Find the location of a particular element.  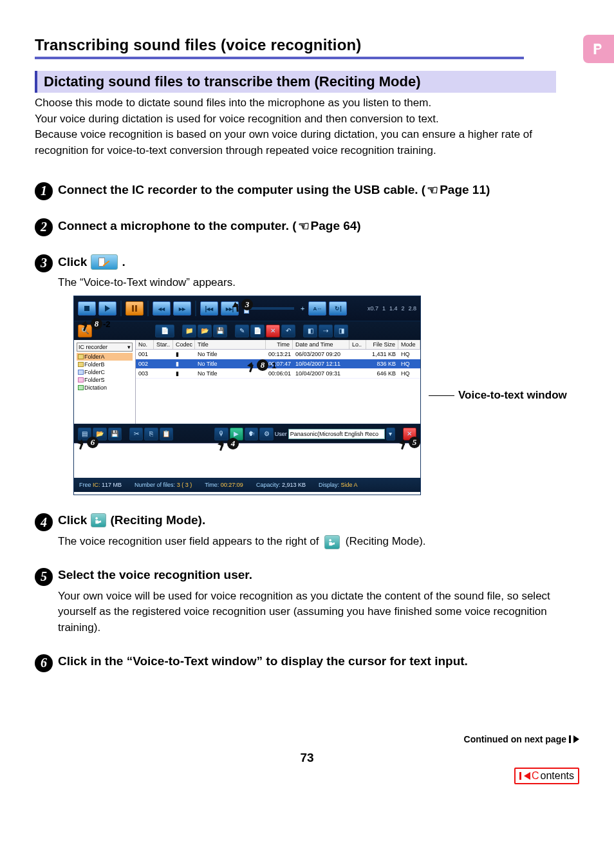

reciting-mode-button: 🗣 is located at coordinates (251, 434).